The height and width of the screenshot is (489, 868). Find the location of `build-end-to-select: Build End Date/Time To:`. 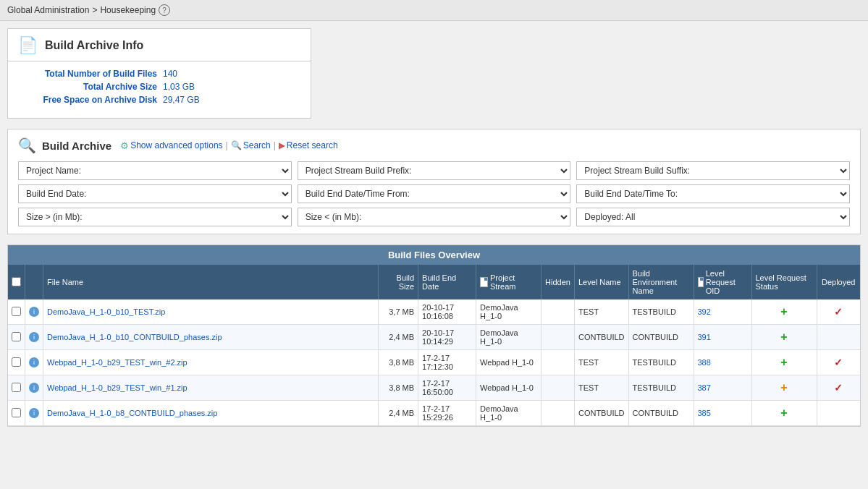

build-end-to-select: Build End Date/Time To: is located at coordinates (713, 194).